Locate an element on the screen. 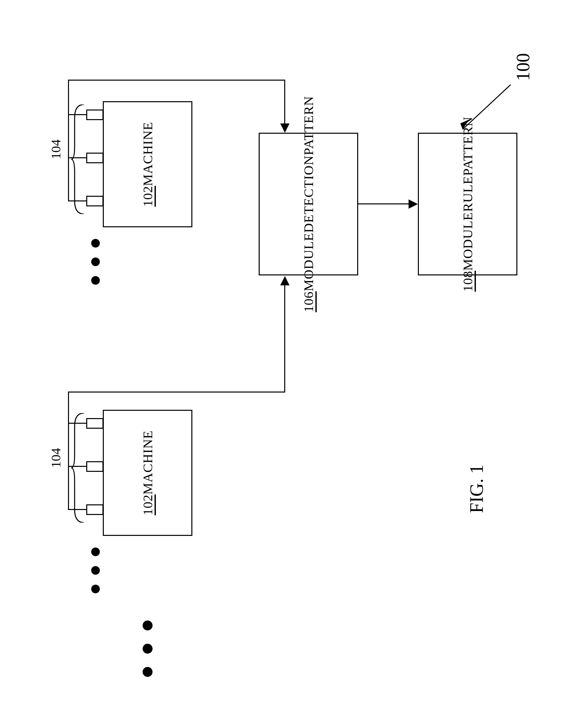  machine-1-label: MACHINE is located at coordinates (148, 154).